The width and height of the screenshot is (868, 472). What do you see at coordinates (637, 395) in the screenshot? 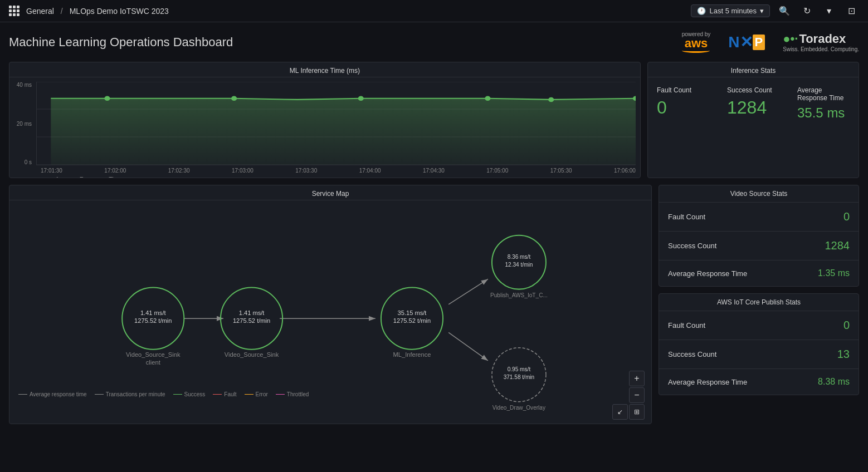
I see `zoom-out-button: −` at bounding box center [637, 395].